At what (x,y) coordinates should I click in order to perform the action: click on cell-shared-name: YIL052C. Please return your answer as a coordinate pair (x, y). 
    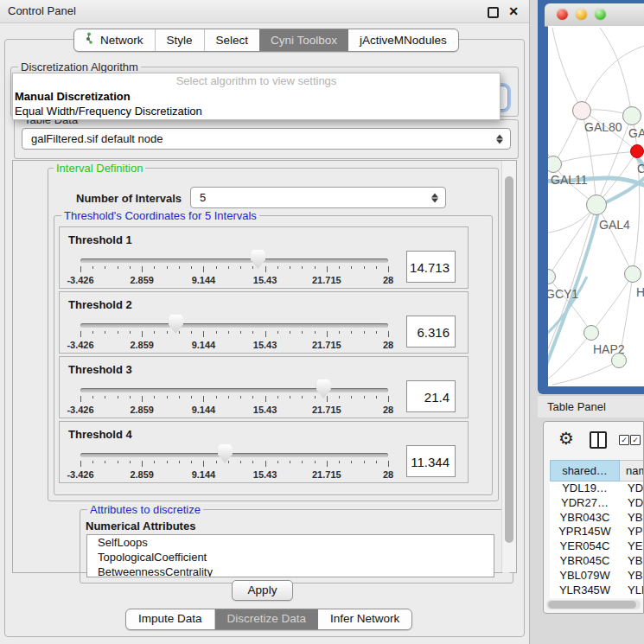
    Looking at the image, I should click on (584, 598).